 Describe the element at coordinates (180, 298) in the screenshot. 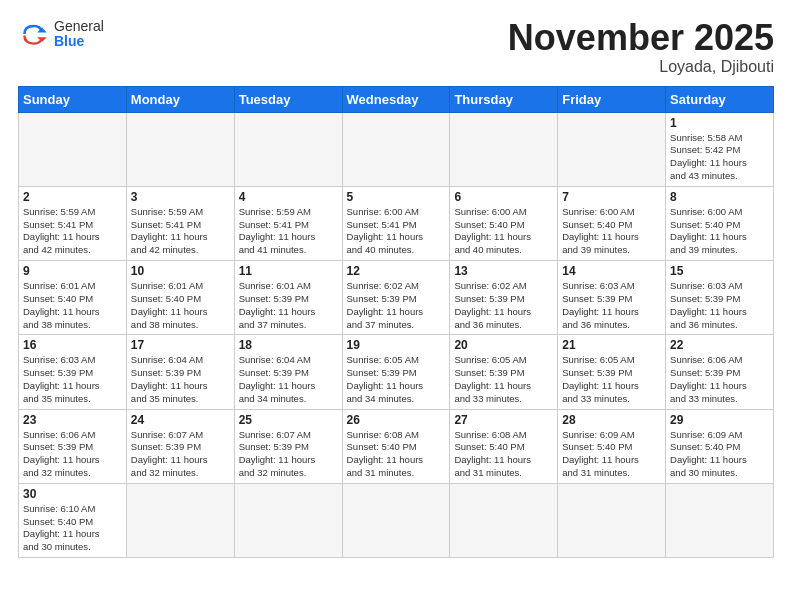

I see `day-cell-3-2: 10Sunrise: 6:01 AM Sunset: 5:40 PM Dayli…` at that location.